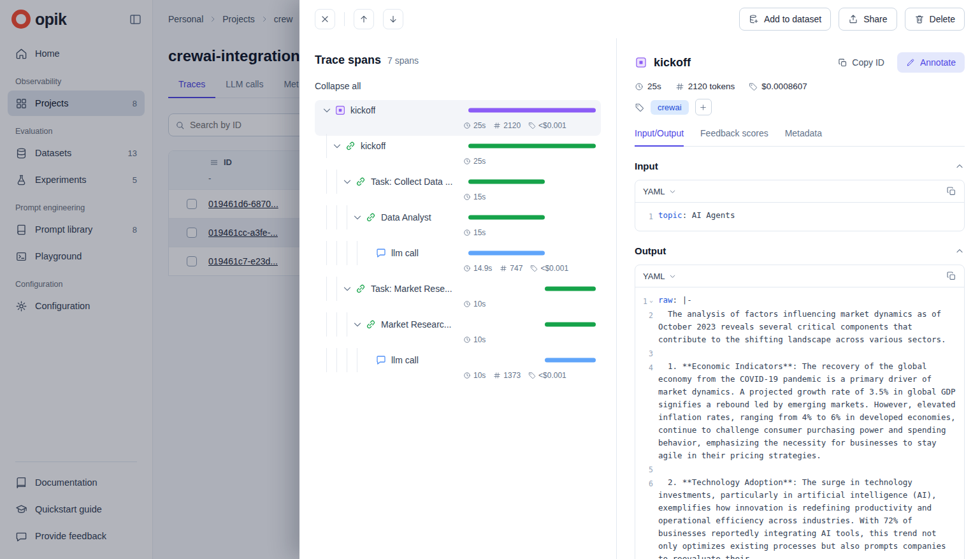 Image resolution: width=980 pixels, height=559 pixels. Describe the element at coordinates (459, 110) in the screenshot. I see `span-row-main: kickoff` at that location.